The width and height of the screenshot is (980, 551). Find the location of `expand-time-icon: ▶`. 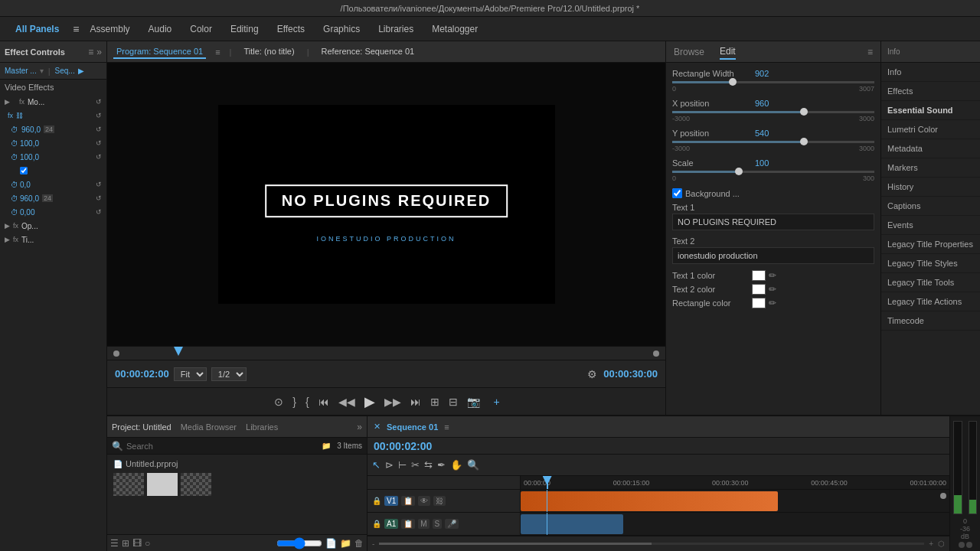

expand-time-icon: ▶ is located at coordinates (8, 240).